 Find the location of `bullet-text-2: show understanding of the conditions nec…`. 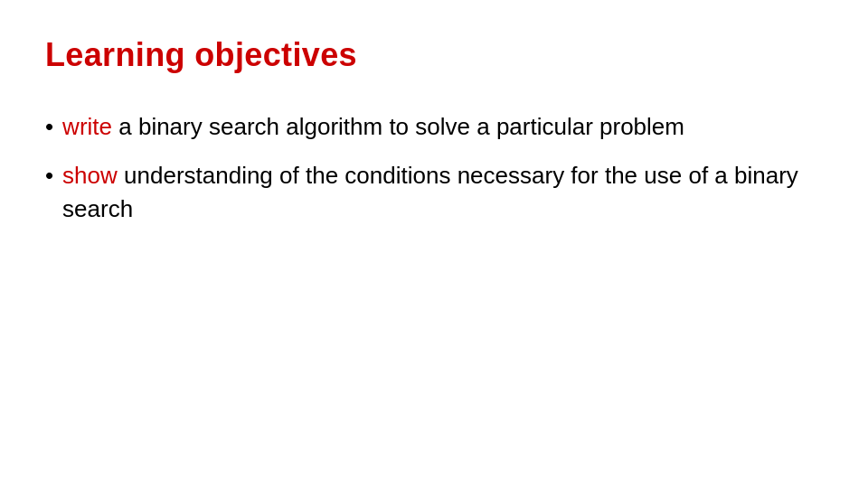

bullet-text-2: show understanding of the conditions nec… is located at coordinates (443, 192).